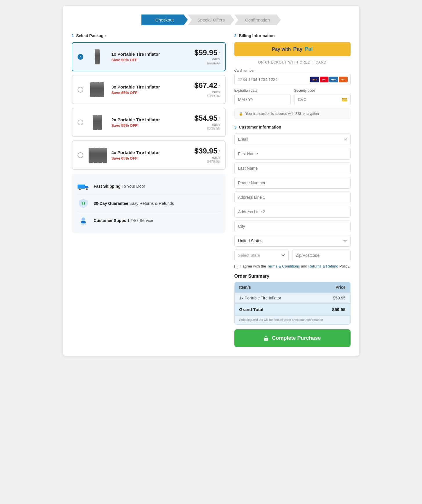  I want to click on product-image-4x, so click(98, 155).